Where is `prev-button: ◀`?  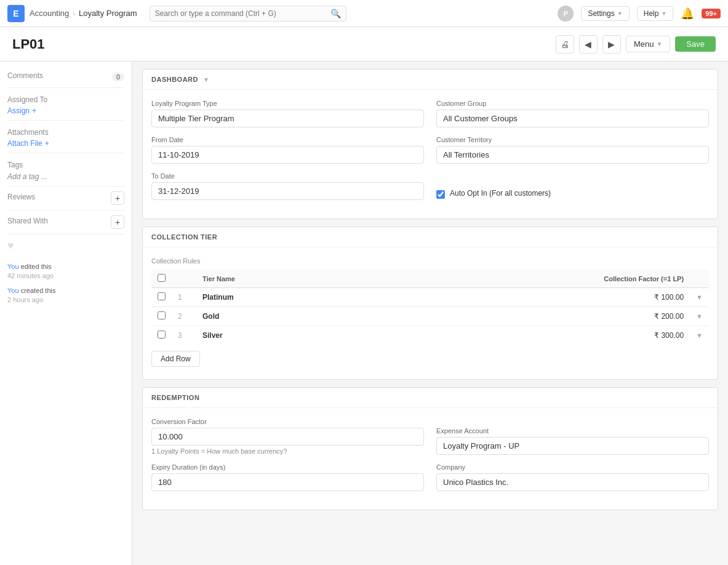
prev-button: ◀ is located at coordinates (588, 44).